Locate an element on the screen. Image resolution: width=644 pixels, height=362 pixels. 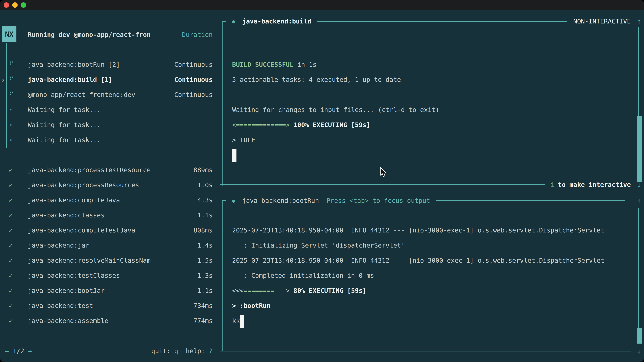
task-status: 4.3s is located at coordinates (205, 200).